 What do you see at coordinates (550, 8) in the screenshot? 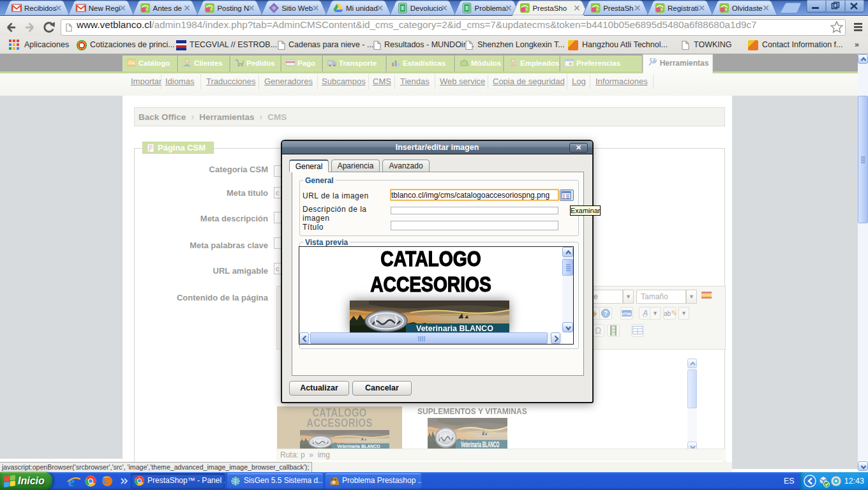
I see `svg-text: PrestaSho` at bounding box center [550, 8].